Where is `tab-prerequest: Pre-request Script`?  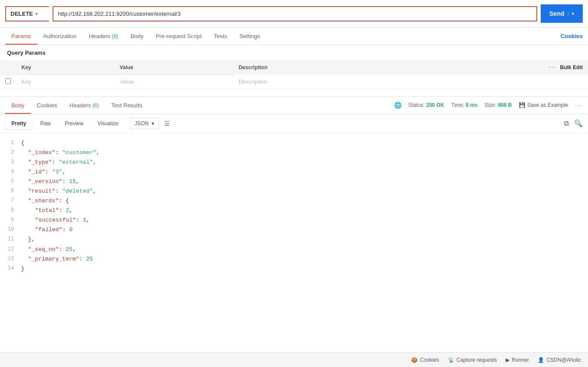 tab-prerequest: Pre-request Script is located at coordinates (179, 36).